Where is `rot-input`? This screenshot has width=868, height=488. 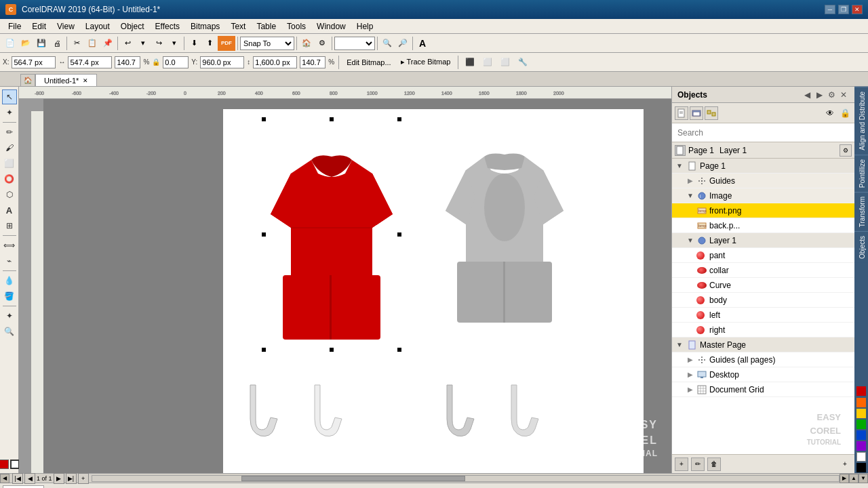
rot-input is located at coordinates (176, 62).